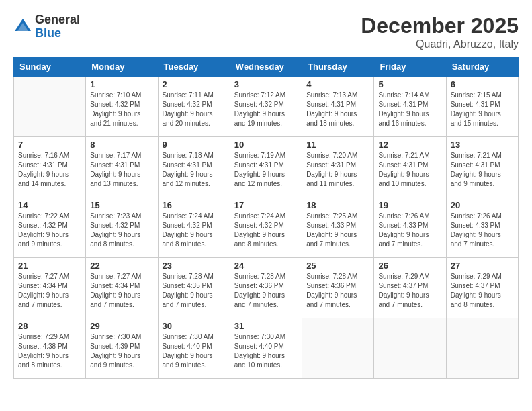 The image size is (532, 411). What do you see at coordinates (410, 288) in the screenshot?
I see `calendar-cell: 26Sunrise: 7:29 AM Sunset: 4:37 PM Dayli…` at bounding box center [410, 288].